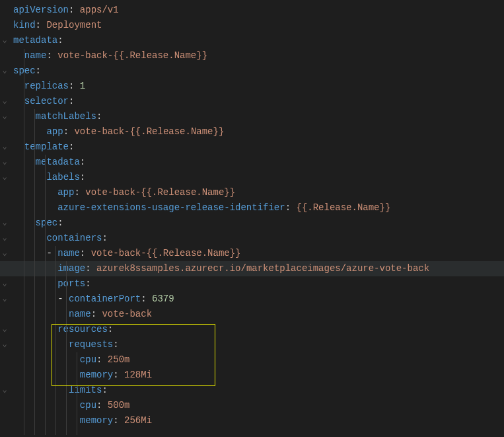 The image size is (504, 437). Describe the element at coordinates (252, 208) in the screenshot. I see `code-line: azure-extensions-usage-release-identifie…` at that location.